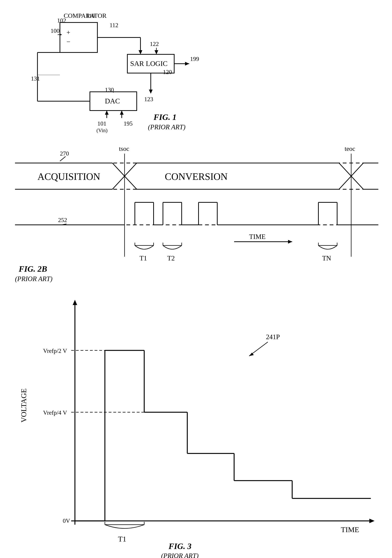  What do you see at coordinates (273, 337) in the screenshot?
I see `svg-text: 241P` at bounding box center [273, 337].